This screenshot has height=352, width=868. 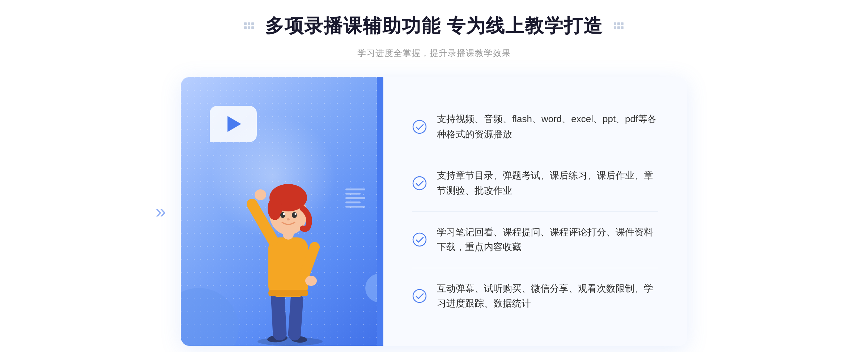 I want to click on right-dots-icon, so click(x=619, y=26).